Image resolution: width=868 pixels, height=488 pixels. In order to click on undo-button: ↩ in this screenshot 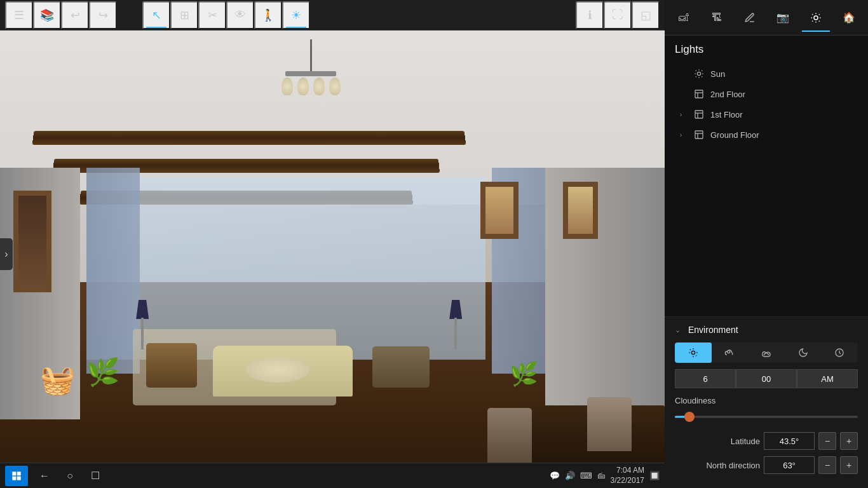, I will do `click(75, 15)`.